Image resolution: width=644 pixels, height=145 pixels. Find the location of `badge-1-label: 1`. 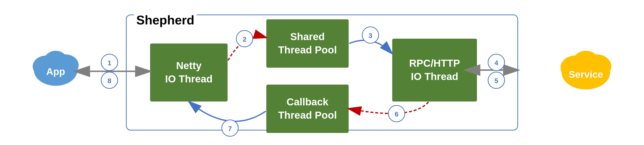

badge-1-label: 1 is located at coordinates (110, 63).